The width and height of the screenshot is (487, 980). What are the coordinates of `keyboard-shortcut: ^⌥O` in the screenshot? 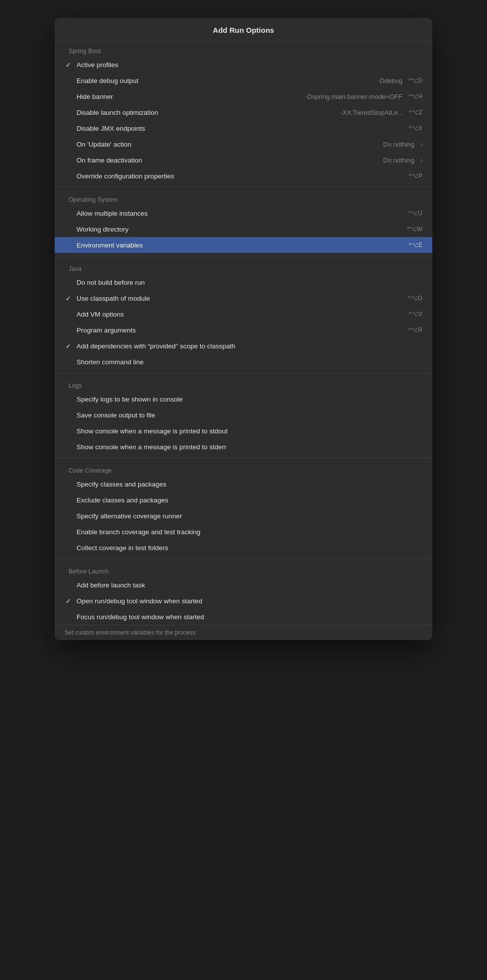 It's located at (412, 298).